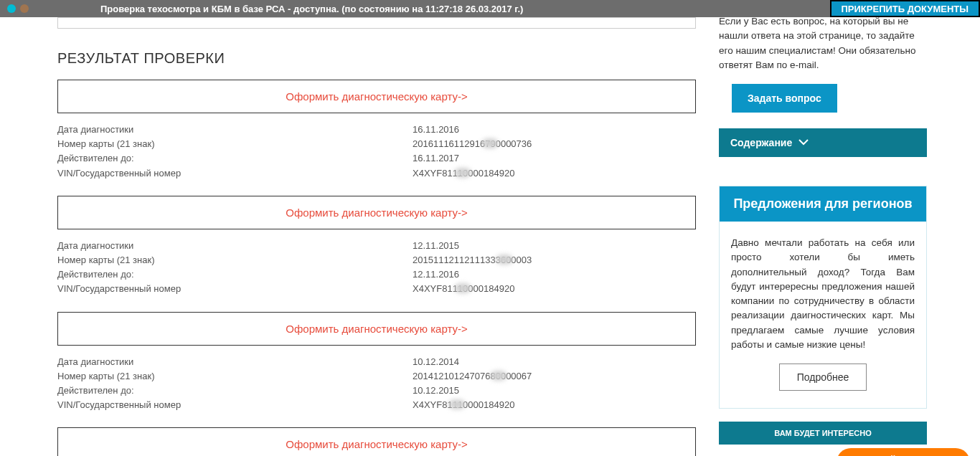 The image size is (980, 456). I want to click on value-date: 16.11.2016, so click(554, 130).